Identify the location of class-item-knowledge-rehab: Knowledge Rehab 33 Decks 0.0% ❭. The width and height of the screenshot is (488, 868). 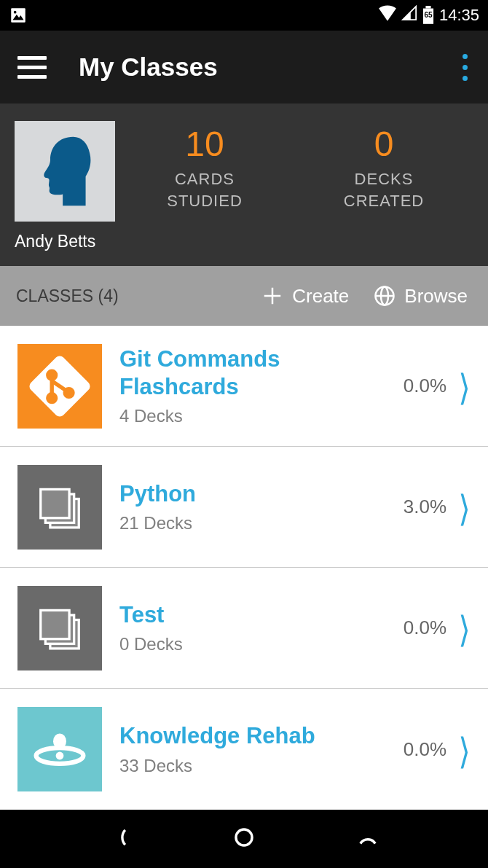
(244, 749).